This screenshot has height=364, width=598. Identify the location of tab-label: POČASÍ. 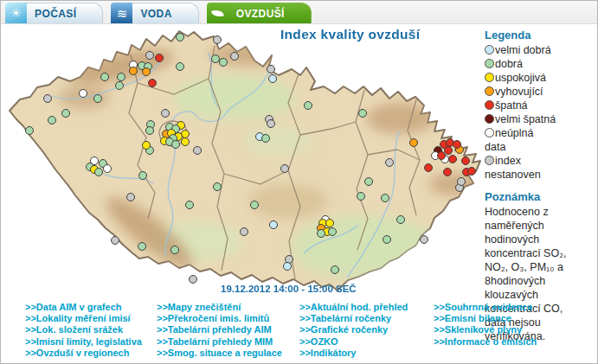
(65, 13).